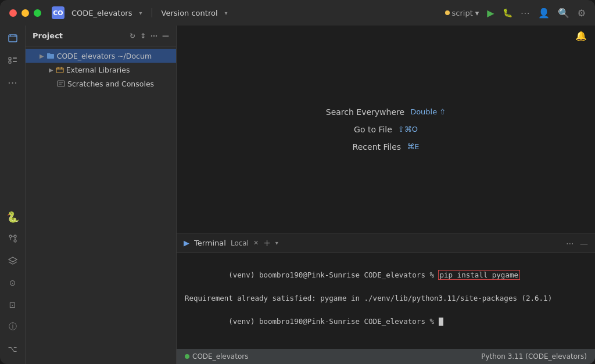 The height and width of the screenshot is (364, 595). Describe the element at coordinates (256, 243) in the screenshot. I see `terminal-tab-close-icon: ✕` at that location.